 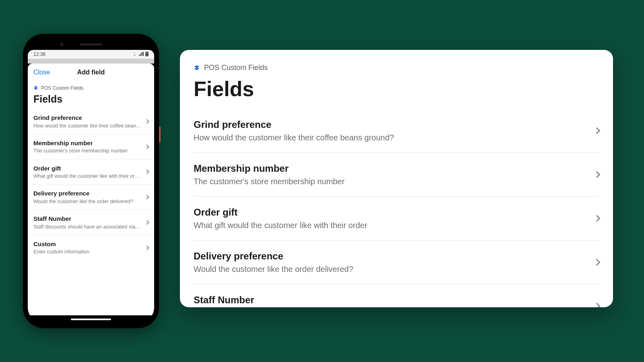 What do you see at coordinates (91, 61) in the screenshot?
I see `background-screen-peek` at bounding box center [91, 61].